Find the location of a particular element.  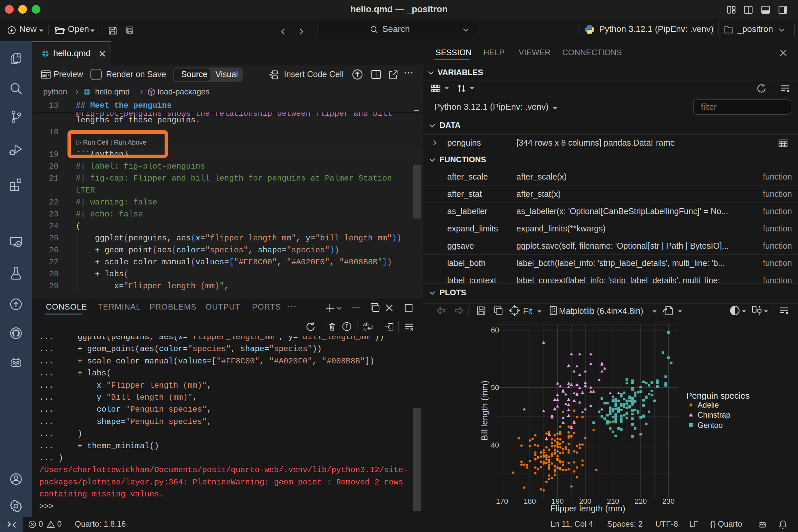

svg-text: 170 is located at coordinates (502, 501).